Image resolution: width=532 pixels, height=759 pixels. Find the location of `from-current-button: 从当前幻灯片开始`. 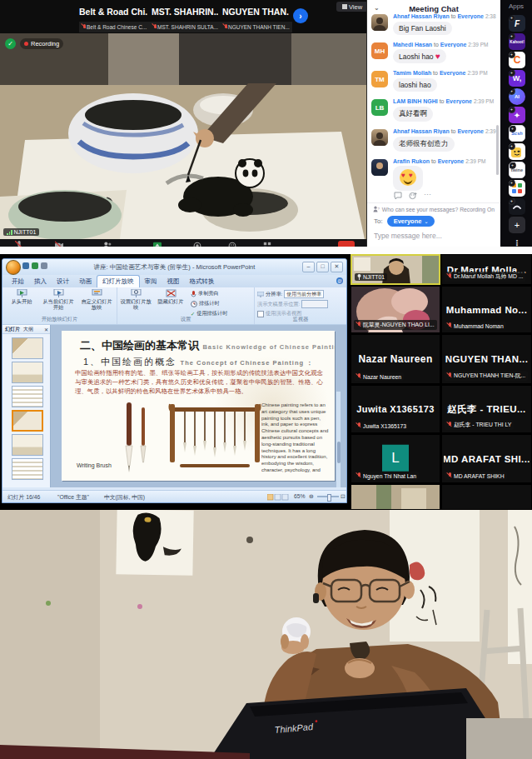

from-current-button: 从当前幻灯片开始 is located at coordinates (58, 300).